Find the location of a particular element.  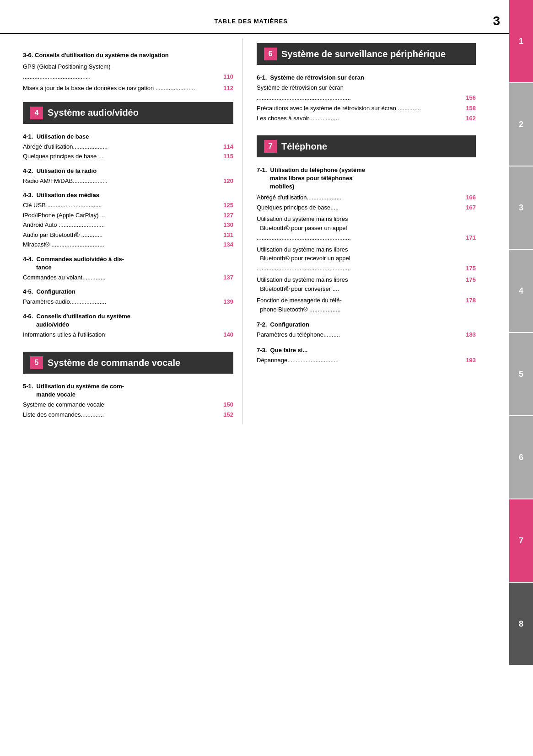

tab-3: 3 is located at coordinates (521, 208).